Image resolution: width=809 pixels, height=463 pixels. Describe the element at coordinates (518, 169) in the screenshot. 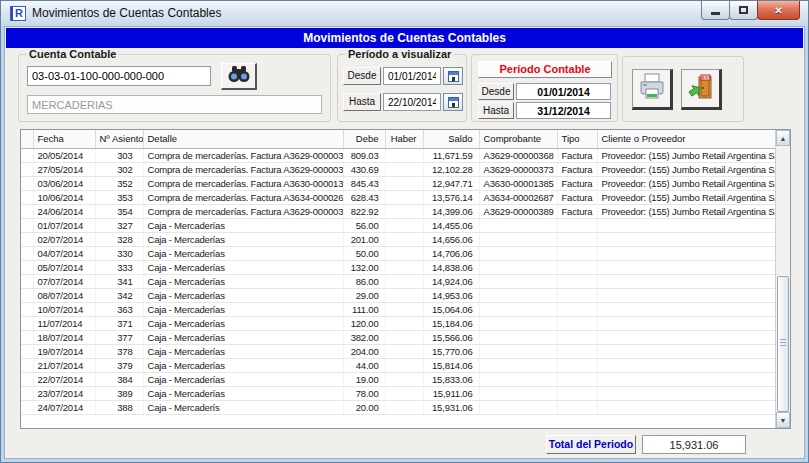

I see `cell-comprobante: A3629-00000373` at that location.